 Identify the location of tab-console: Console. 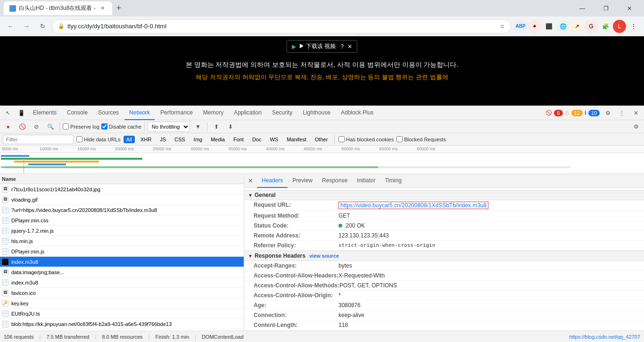
(77, 113).